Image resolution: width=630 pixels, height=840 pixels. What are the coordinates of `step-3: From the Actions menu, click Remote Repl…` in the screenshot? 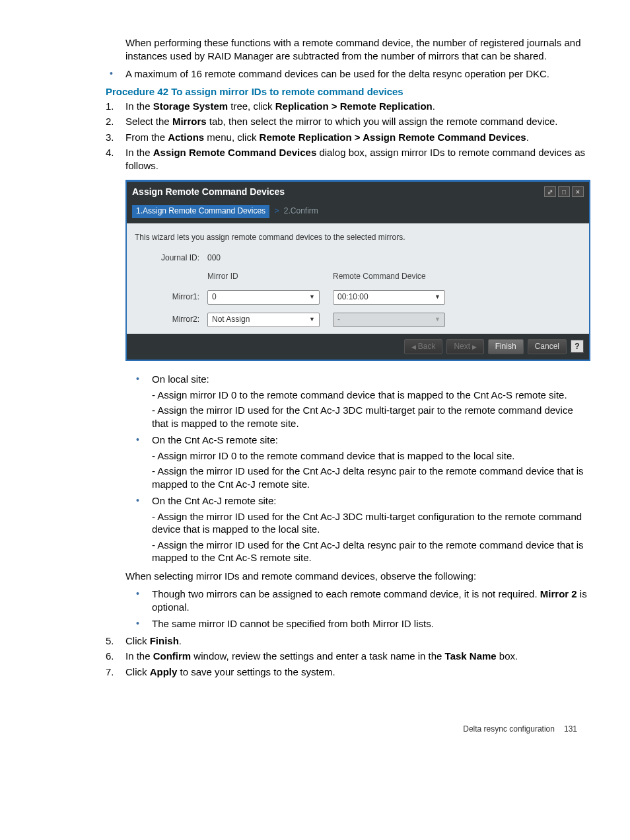 It's located at (348, 137).